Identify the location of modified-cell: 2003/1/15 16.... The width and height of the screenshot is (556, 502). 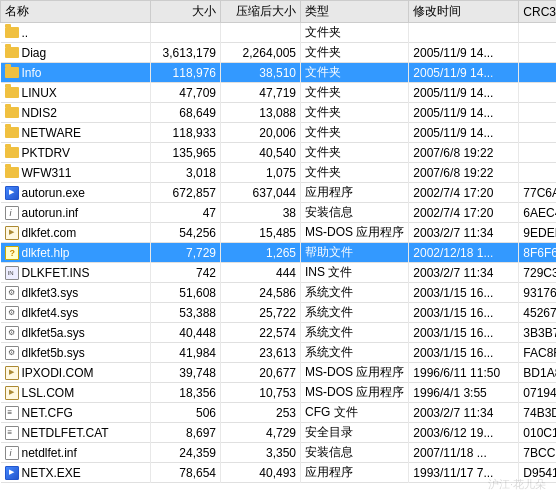
(464, 313).